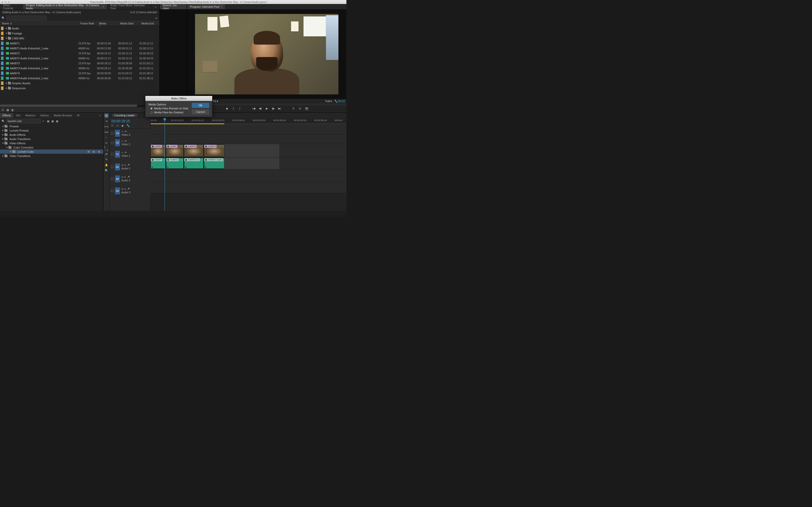  What do you see at coordinates (336, 101) in the screenshot?
I see `settings-icon: 🔧` at bounding box center [336, 101].